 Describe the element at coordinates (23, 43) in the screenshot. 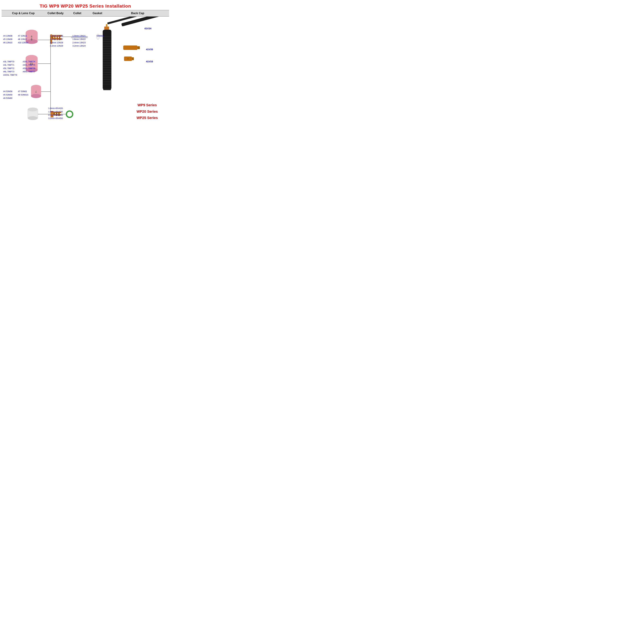

I see `cup1-item6: #10 13N13` at that location.